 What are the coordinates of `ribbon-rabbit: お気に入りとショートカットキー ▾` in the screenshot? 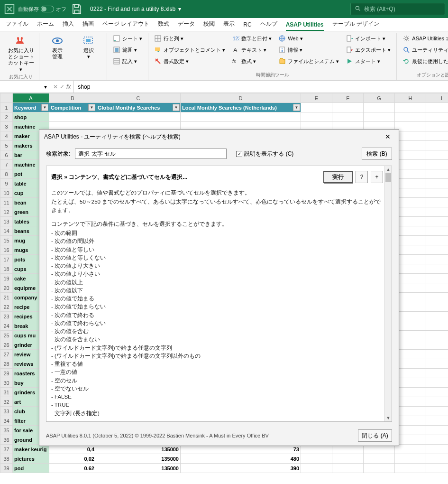 It's located at (21, 53).